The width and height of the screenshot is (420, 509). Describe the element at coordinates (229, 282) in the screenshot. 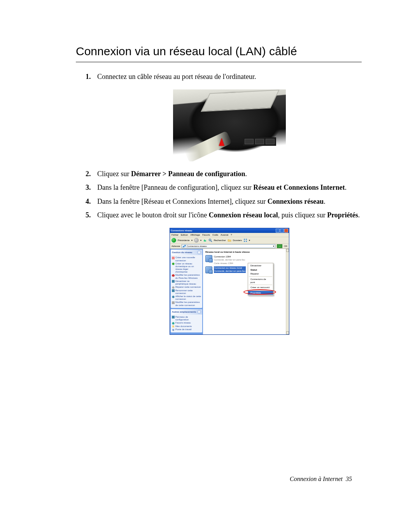

I see `figure-xp-window: Connexions réseau Fichier Edition Affich…` at that location.